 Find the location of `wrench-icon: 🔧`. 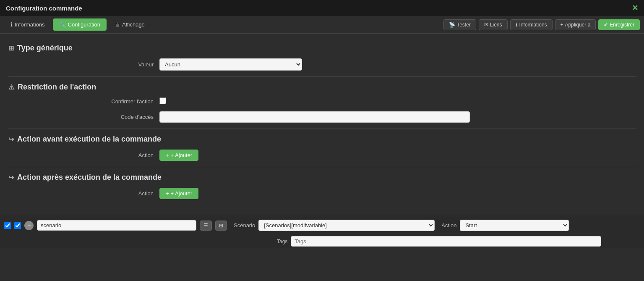

wrench-icon: 🔧 is located at coordinates (63, 24).